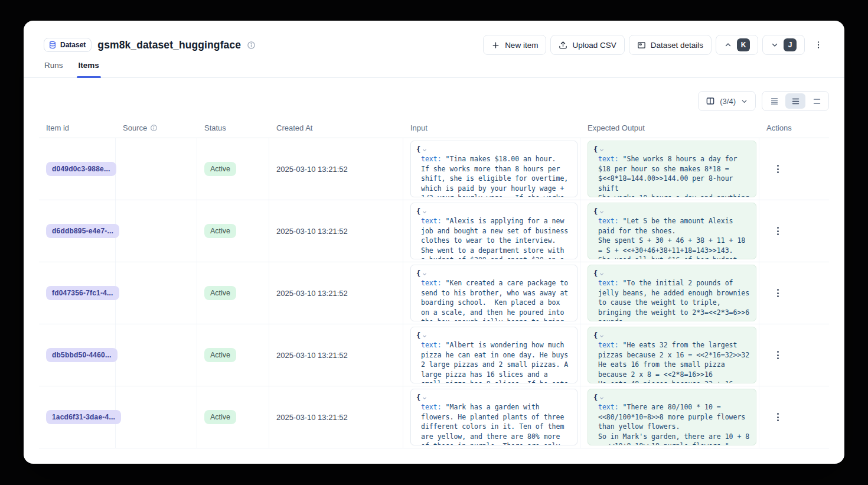 This screenshot has height=485, width=868. Describe the element at coordinates (337, 128) in the screenshot. I see `col-header-created-at: Created At` at that location.